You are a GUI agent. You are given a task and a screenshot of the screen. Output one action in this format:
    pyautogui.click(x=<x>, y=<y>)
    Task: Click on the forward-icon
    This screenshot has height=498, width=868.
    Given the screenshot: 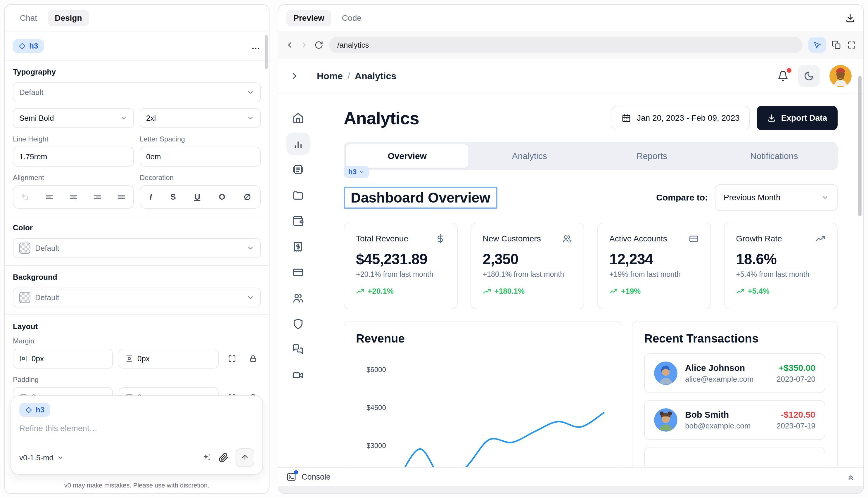 What is the action you would take?
    pyautogui.click(x=304, y=45)
    